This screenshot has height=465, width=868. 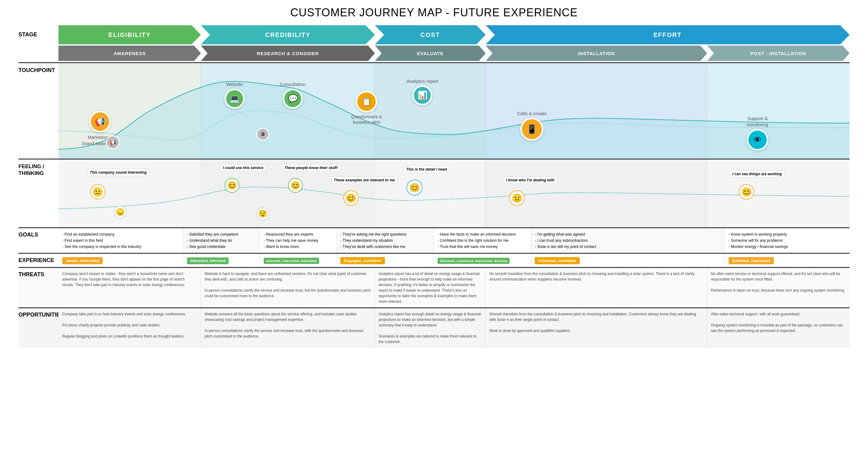 What do you see at coordinates (757, 174) in the screenshot?
I see `bubble-see-things: I can see things are working` at bounding box center [757, 174].